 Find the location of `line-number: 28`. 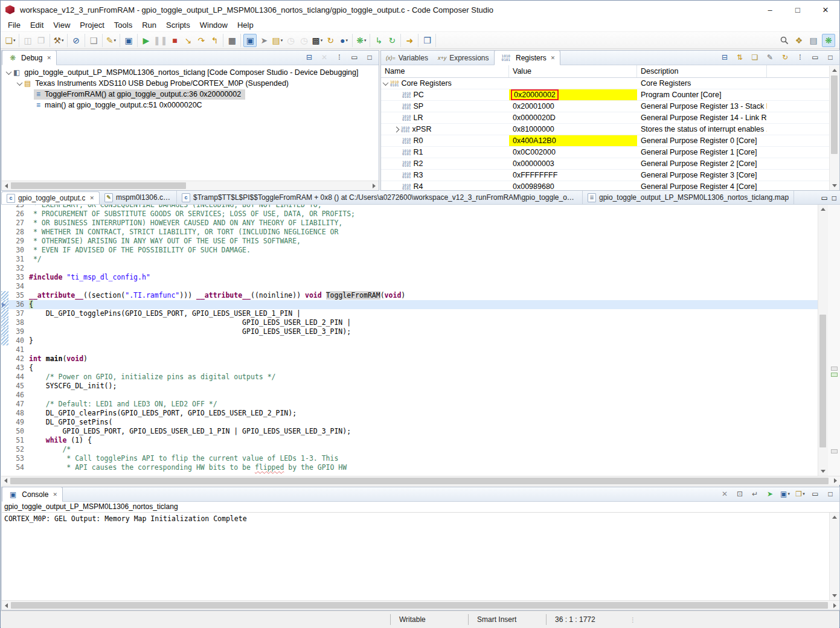

line-number: 28 is located at coordinates (19, 232).